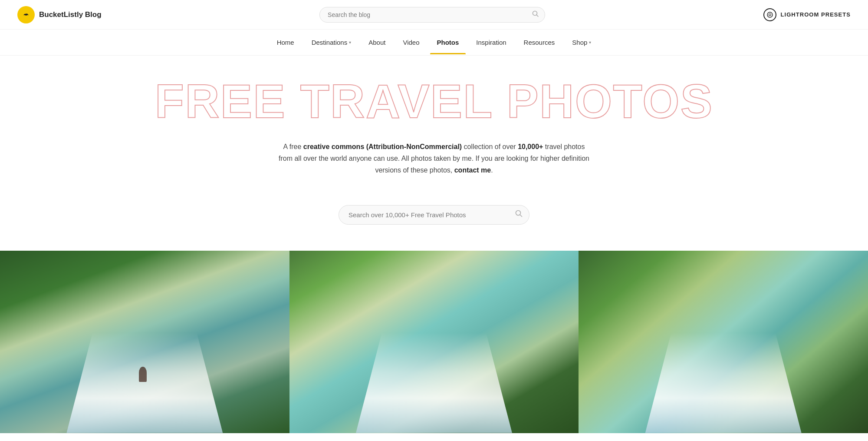  What do you see at coordinates (377, 43) in the screenshot?
I see `nav-item-about: About` at bounding box center [377, 43].